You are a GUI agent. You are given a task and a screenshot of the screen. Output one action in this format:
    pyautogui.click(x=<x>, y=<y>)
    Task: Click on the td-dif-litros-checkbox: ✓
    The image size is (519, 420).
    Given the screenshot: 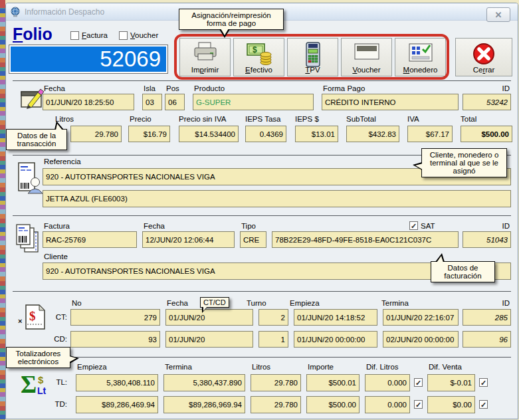 What is the action you would take?
    pyautogui.click(x=419, y=404)
    